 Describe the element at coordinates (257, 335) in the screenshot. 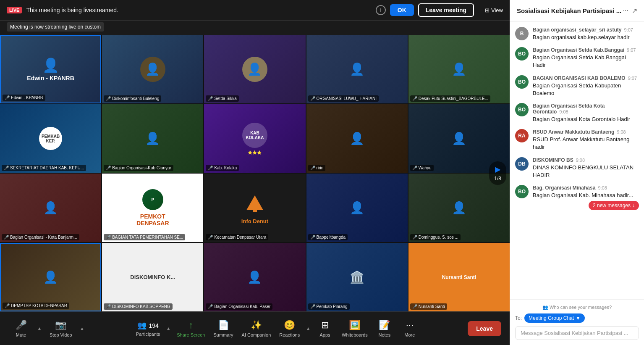

I see `ai-companion-label: AI Companion` at that location.